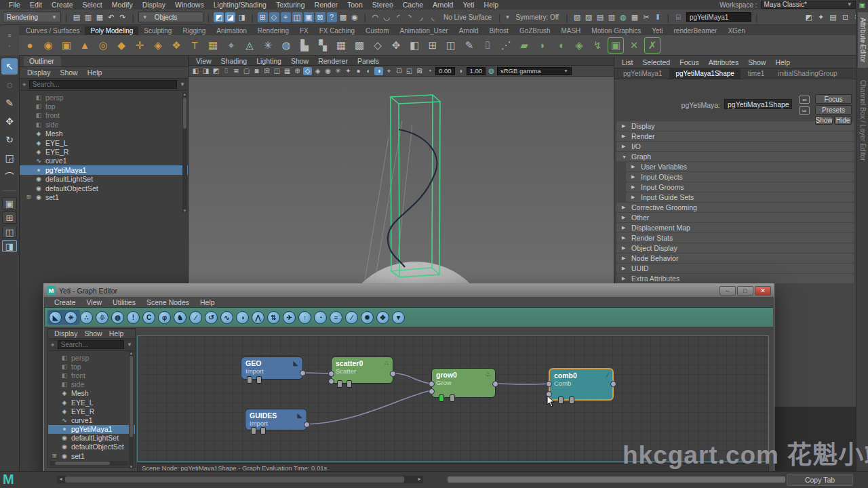  I want to click on graph-outliner-item: ◉ defaultObjectSet, so click(92, 447).